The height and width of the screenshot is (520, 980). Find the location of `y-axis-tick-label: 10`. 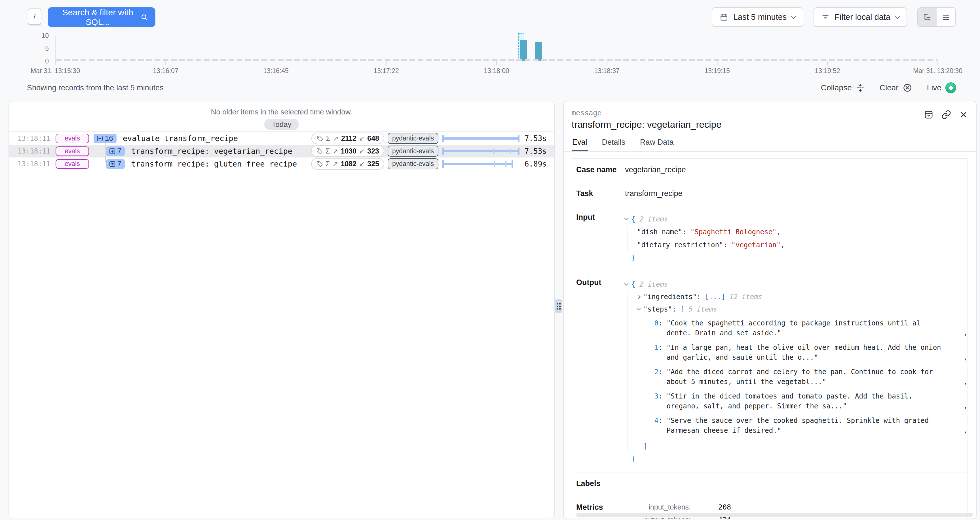

y-axis-tick-label: 10 is located at coordinates (45, 36).